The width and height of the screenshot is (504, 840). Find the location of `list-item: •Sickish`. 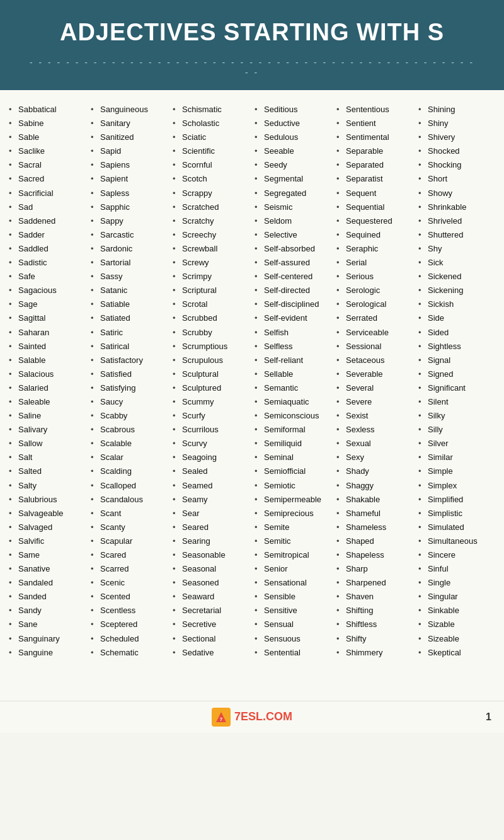

list-item: •Sickish is located at coordinates (457, 304).